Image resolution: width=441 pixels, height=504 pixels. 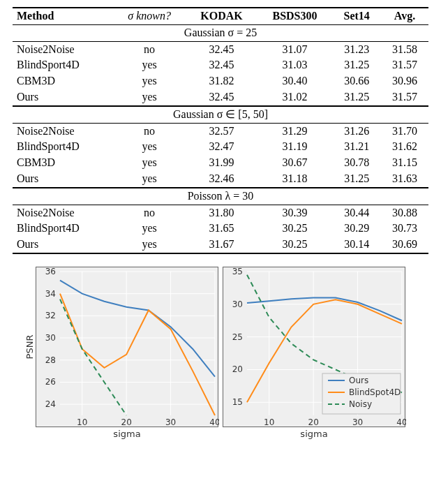 What do you see at coordinates (295, 66) in the screenshot?
I see `cell-bsds: 31.03` at bounding box center [295, 66].